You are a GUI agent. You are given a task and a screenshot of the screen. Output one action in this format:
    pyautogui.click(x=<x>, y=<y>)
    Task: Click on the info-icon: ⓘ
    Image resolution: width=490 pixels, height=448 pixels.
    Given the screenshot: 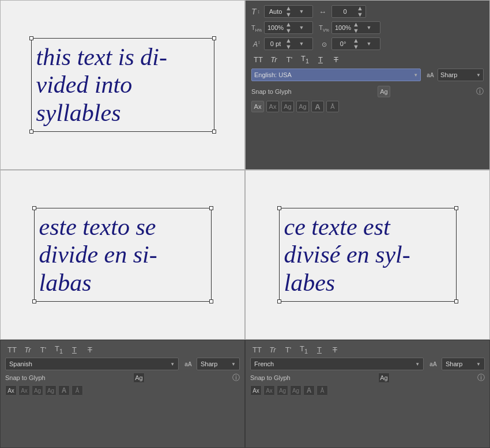 What is the action you would take?
    pyautogui.click(x=480, y=92)
    